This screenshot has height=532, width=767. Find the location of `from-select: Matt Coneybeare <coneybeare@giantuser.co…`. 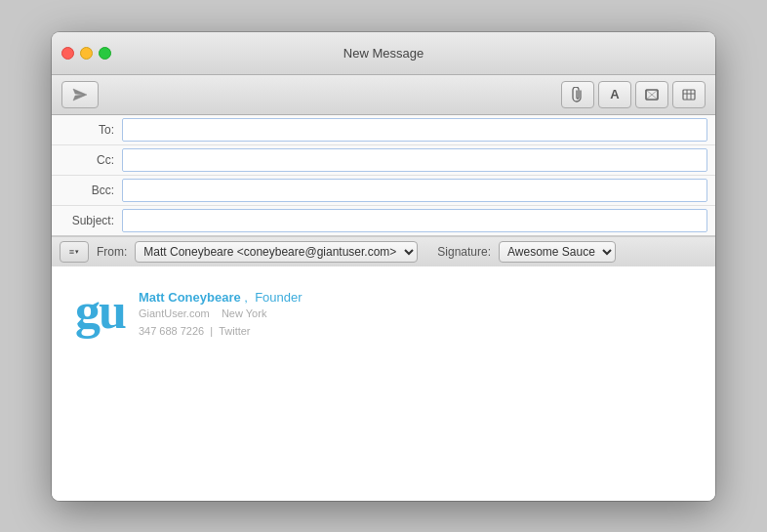

from-select: Matt Coneybeare <coneybeare@giantuser.co… is located at coordinates (276, 252).